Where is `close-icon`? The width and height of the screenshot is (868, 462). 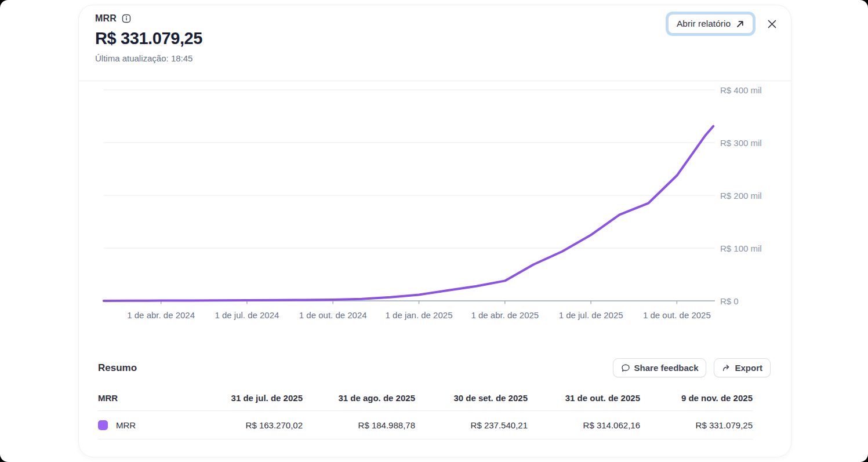 close-icon is located at coordinates (772, 24).